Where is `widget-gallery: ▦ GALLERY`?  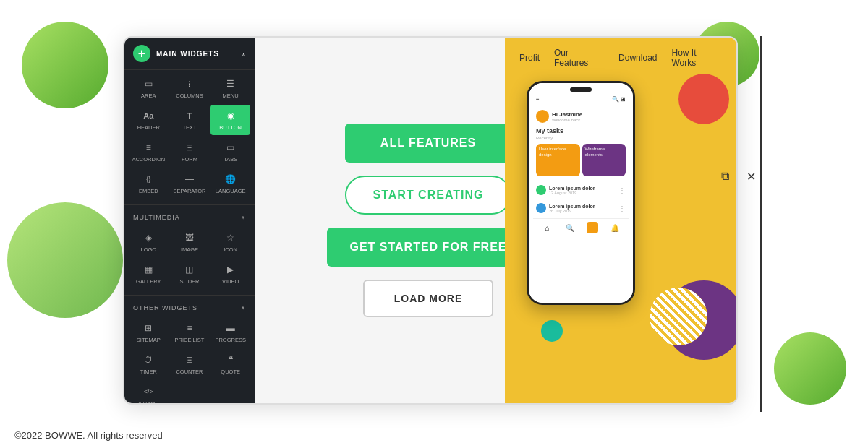
widget-gallery: ▦ GALLERY is located at coordinates (149, 274).